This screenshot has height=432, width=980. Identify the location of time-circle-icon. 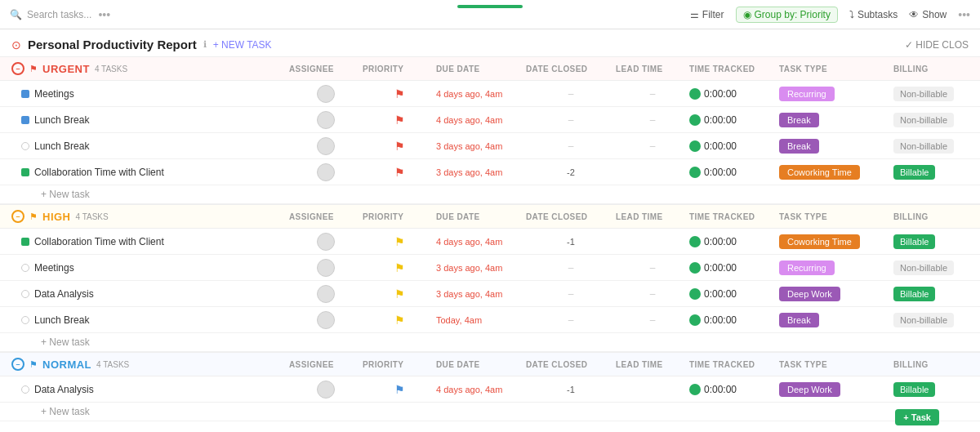
(695, 390).